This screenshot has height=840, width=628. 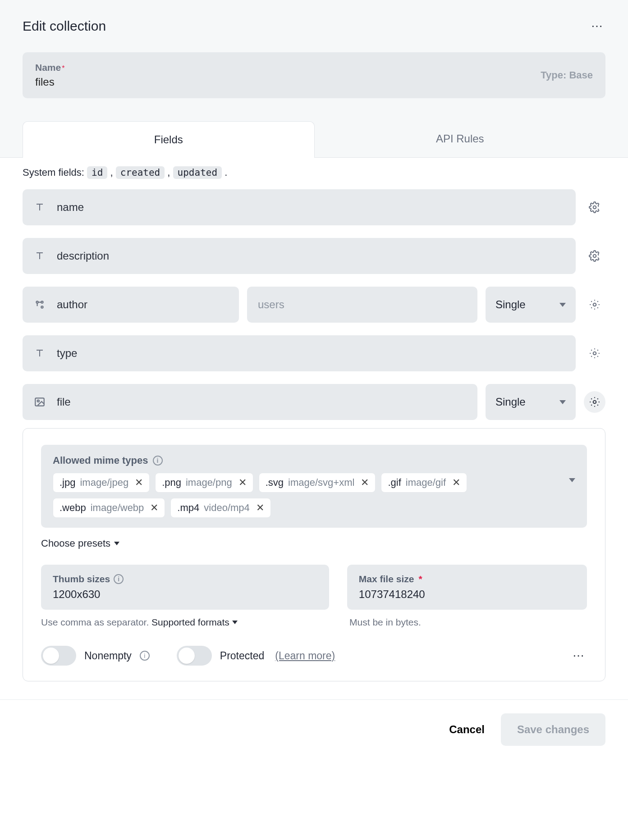 What do you see at coordinates (185, 594) in the screenshot?
I see `thumb-sizes-input` at bounding box center [185, 594].